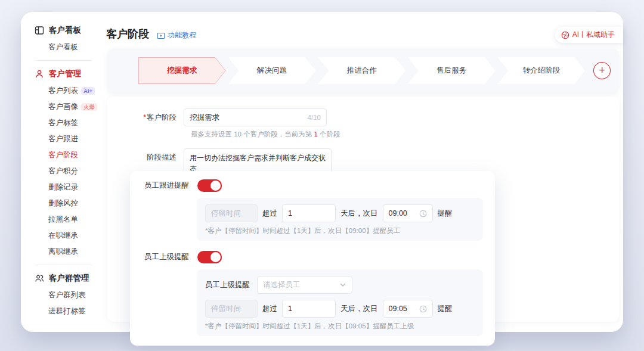 This screenshot has width=644, height=351. Describe the element at coordinates (63, 91) in the screenshot. I see `sidebar-item-label: 客户列表` at that location.